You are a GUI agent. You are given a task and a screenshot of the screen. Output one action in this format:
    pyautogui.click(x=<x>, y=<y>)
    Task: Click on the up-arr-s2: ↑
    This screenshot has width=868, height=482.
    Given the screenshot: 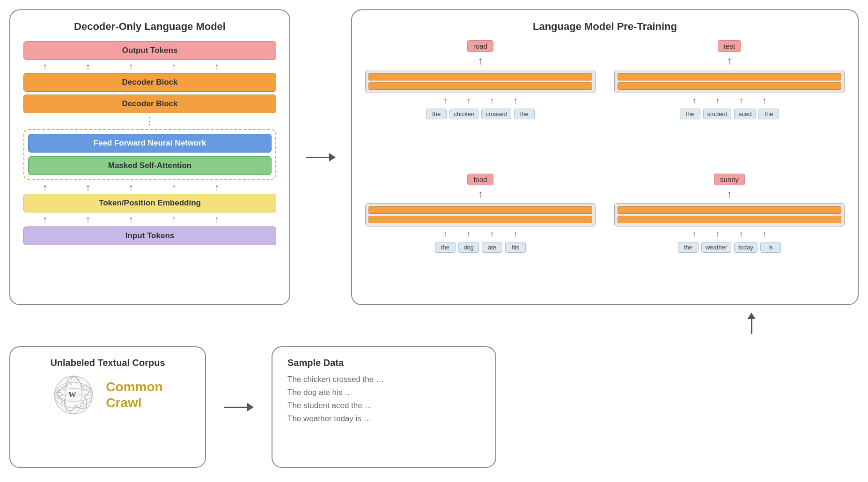 What is the action you would take?
    pyautogui.click(x=718, y=101)
    